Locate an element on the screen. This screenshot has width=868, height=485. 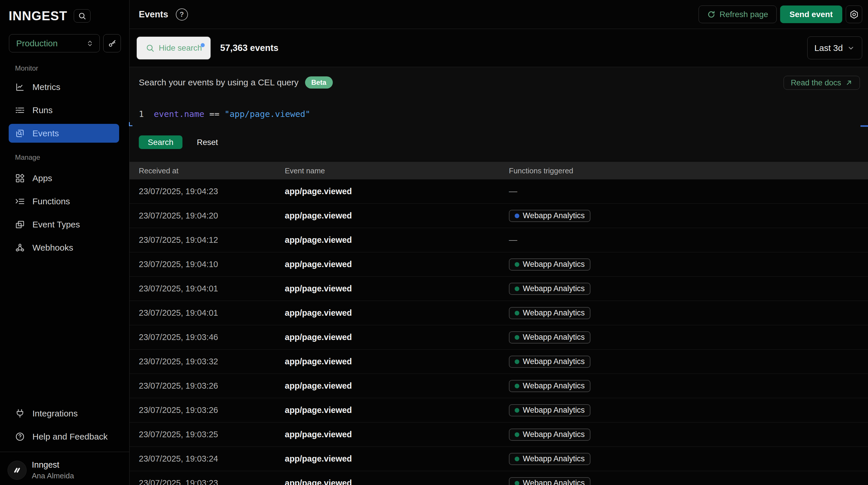
page-header: Events ? Refresh page Send event is located at coordinates (499, 15).